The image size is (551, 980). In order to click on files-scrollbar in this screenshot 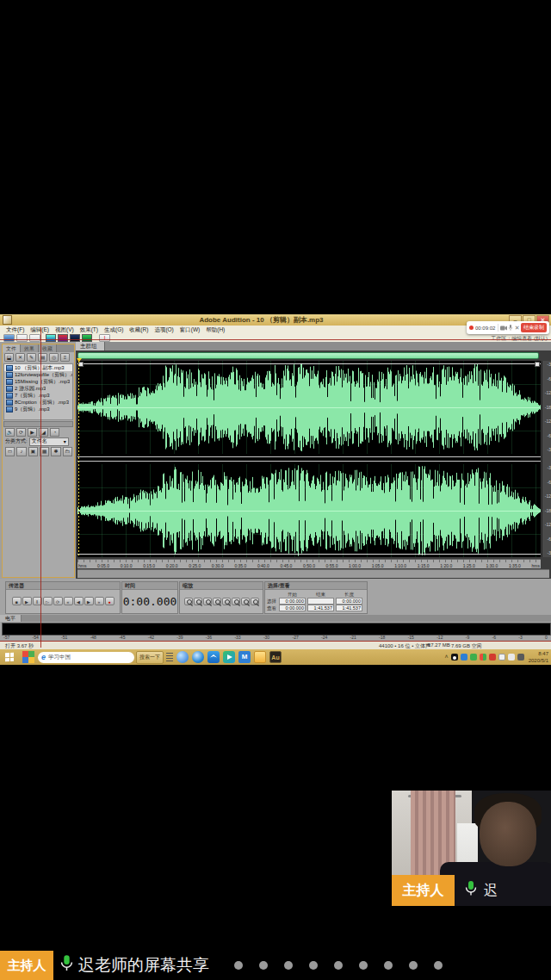, I will do `click(38, 424)`.